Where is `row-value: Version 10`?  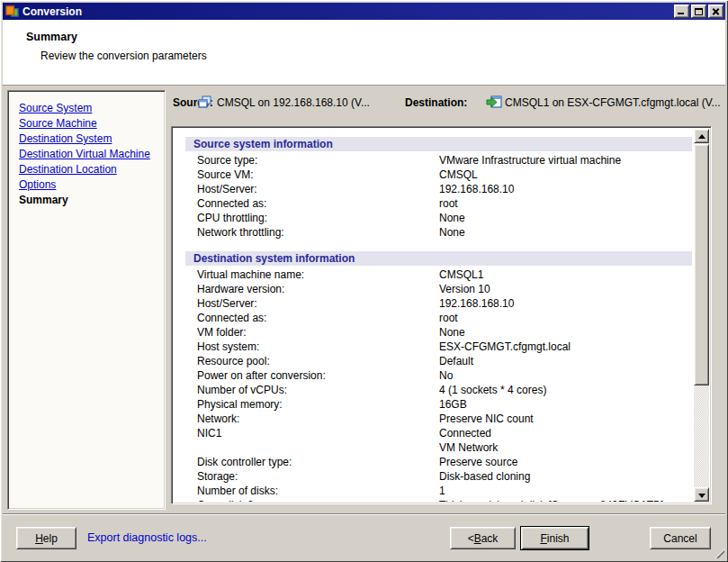 row-value: Version 10 is located at coordinates (565, 289).